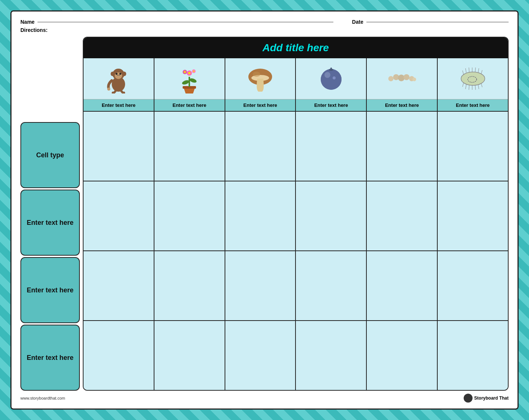 This screenshot has height=420, width=529. Describe the element at coordinates (119, 105) in the screenshot. I see `col-0-label: Enter text here` at that location.